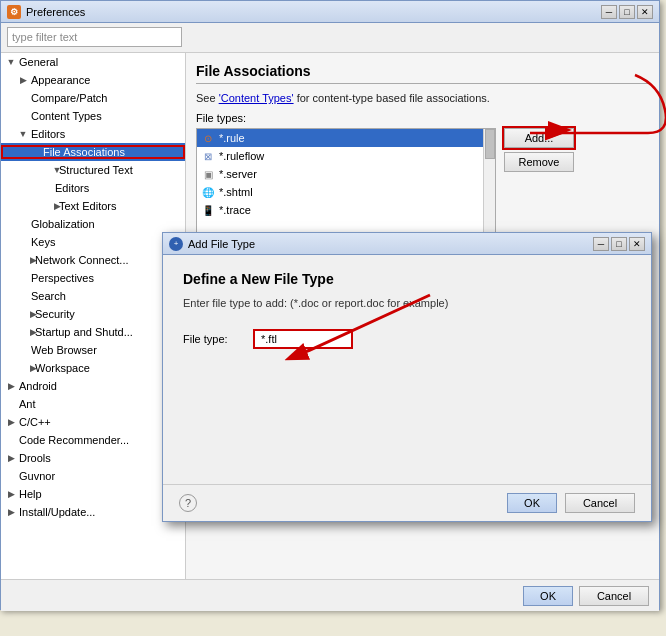 The width and height of the screenshot is (666, 636). Describe the element at coordinates (93, 404) in the screenshot. I see `tree-item-ant: Ant` at that location.